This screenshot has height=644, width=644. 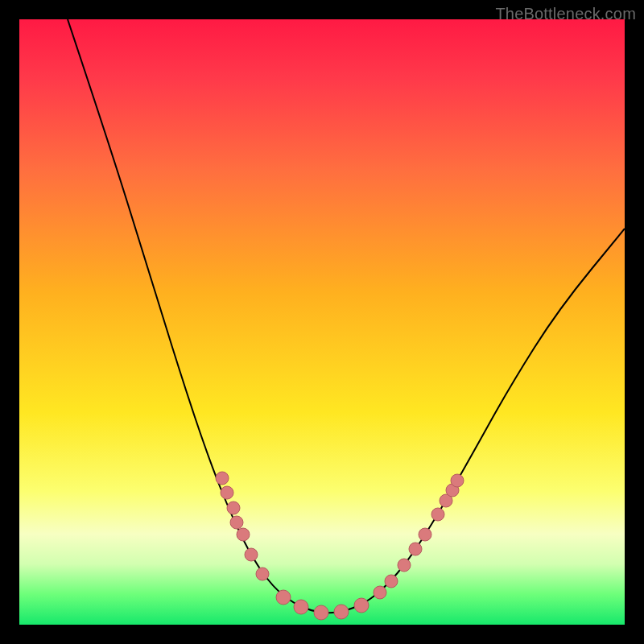 What do you see at coordinates (565, 14) in the screenshot?
I see `watermark-text: TheBottleneck.com` at bounding box center [565, 14].